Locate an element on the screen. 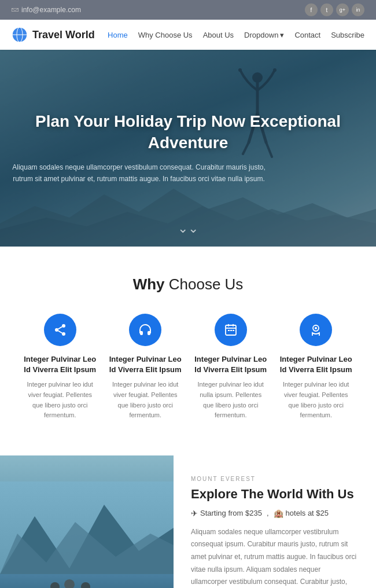  explore-label: MOUNT EVEREST is located at coordinates (275, 479).